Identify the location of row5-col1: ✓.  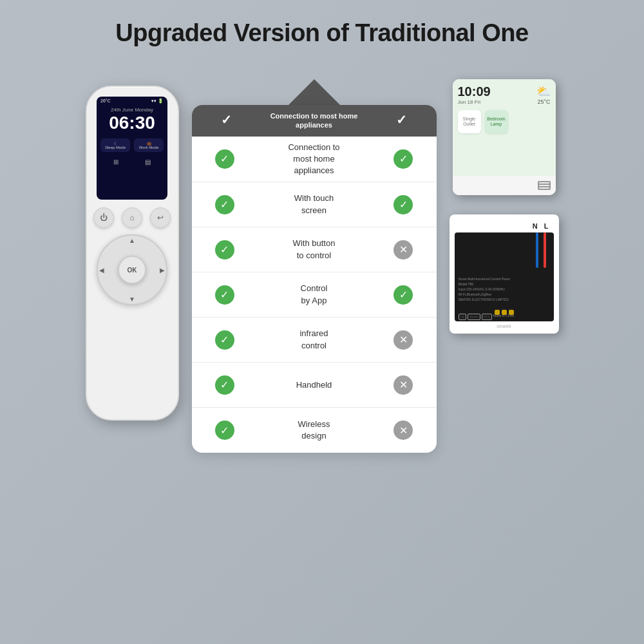
(225, 340).